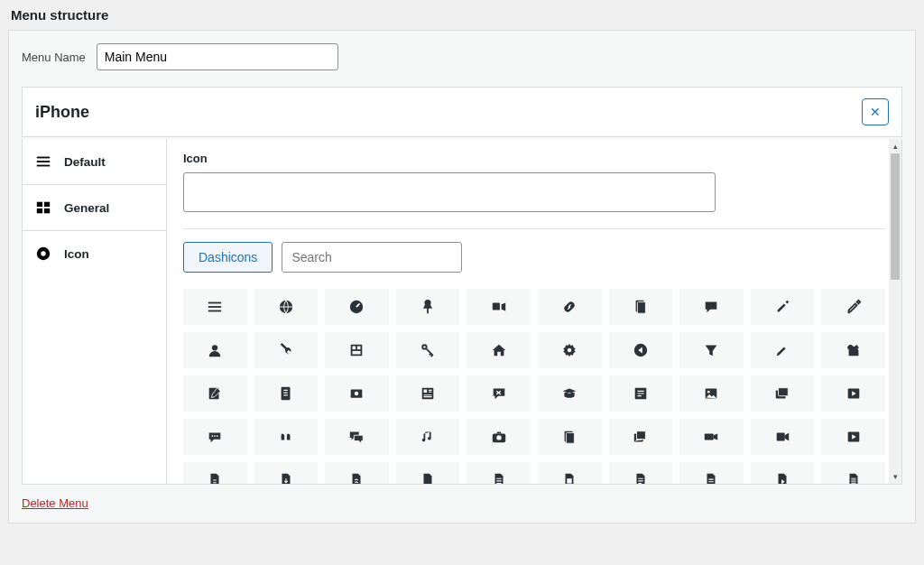 Image resolution: width=924 pixels, height=565 pixels. I want to click on brush-fill-icon, so click(783, 307).